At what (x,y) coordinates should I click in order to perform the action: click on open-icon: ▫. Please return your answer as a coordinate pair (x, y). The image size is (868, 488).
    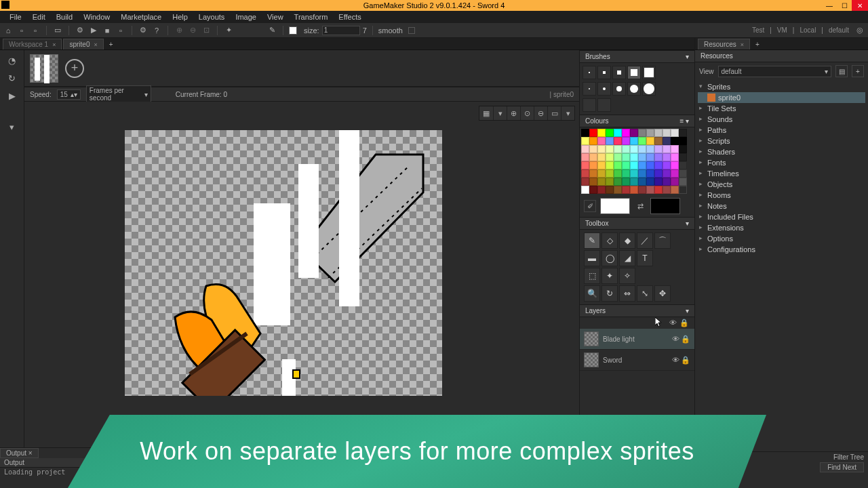
    Looking at the image, I should click on (35, 30).